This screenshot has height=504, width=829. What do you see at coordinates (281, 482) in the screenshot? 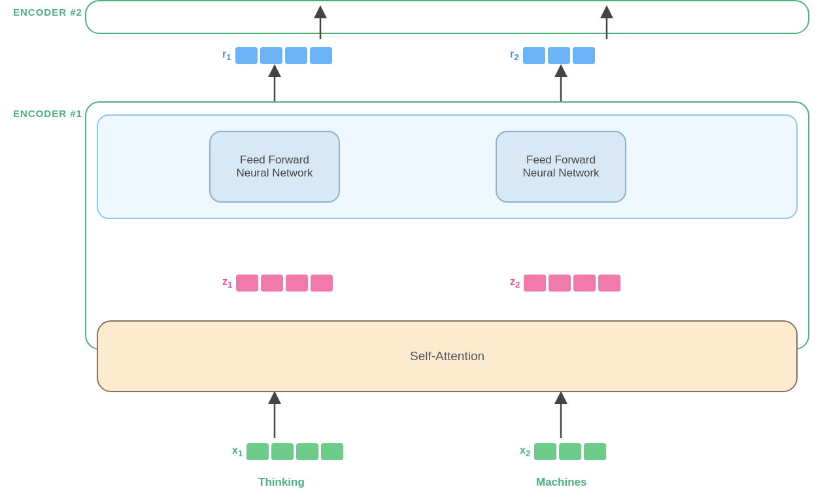
I see `thinking-label: Thinking` at bounding box center [281, 482].